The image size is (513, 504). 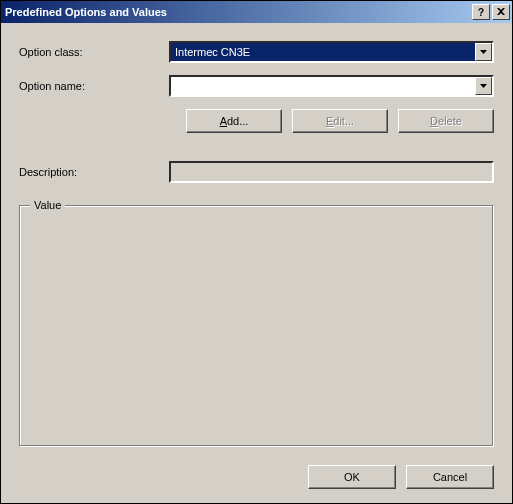 What do you see at coordinates (446, 121) in the screenshot?
I see `delete-button: Delete` at bounding box center [446, 121].